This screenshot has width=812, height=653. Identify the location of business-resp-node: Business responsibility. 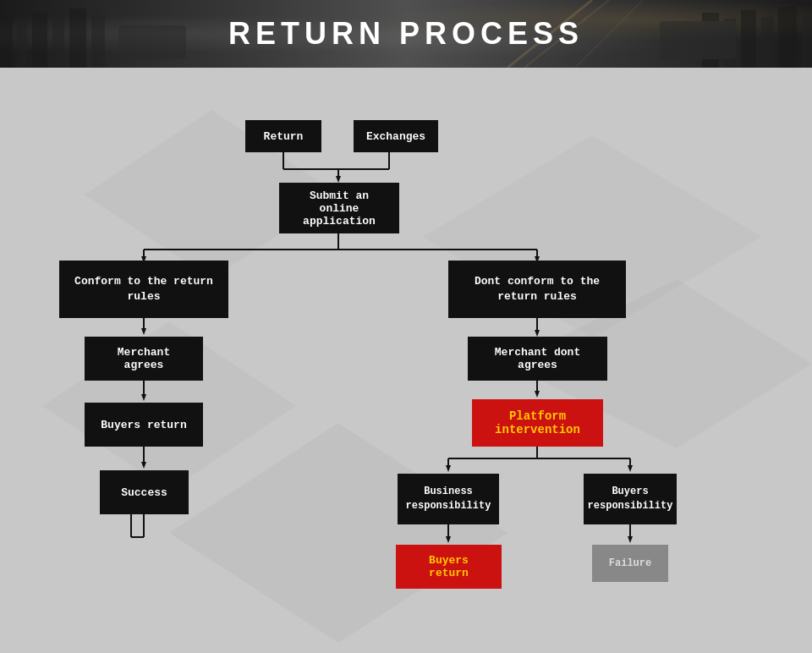
(448, 499).